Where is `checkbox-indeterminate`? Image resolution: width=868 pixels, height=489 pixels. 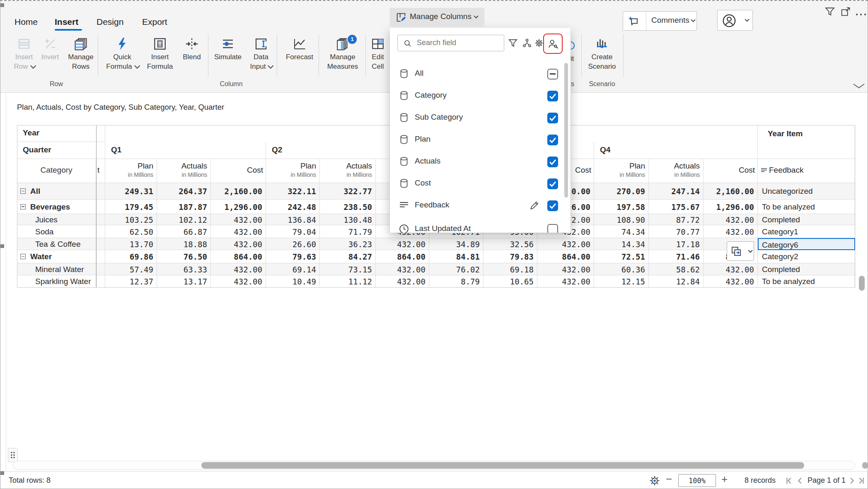 checkbox-indeterminate is located at coordinates (553, 74).